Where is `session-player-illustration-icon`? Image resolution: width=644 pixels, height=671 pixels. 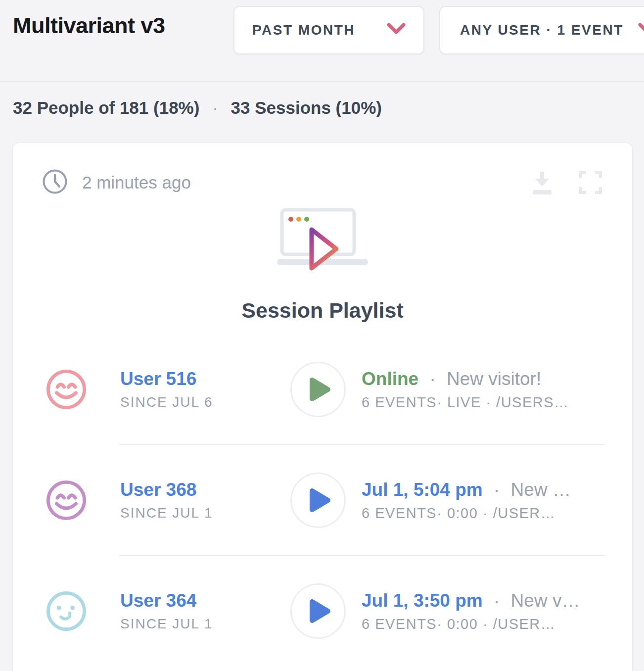
session-player-illustration-icon is located at coordinates (322, 242).